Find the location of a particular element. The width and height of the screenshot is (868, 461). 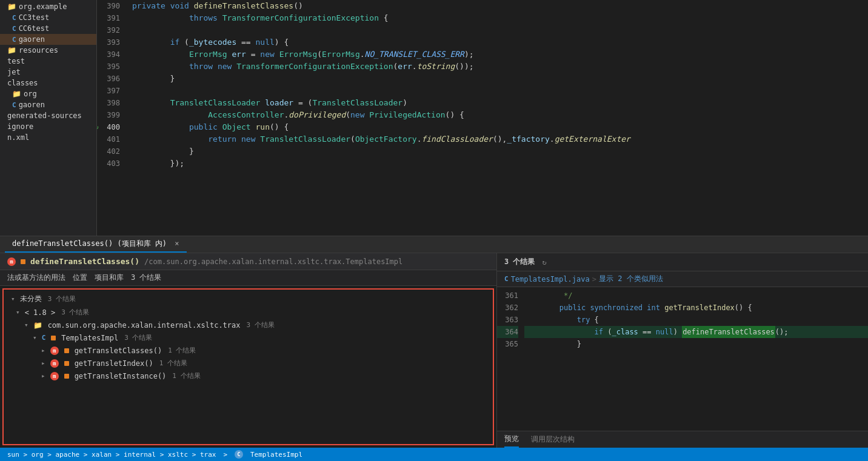

sidebar-item-org-example: 📁 org.example is located at coordinates (48, 7).